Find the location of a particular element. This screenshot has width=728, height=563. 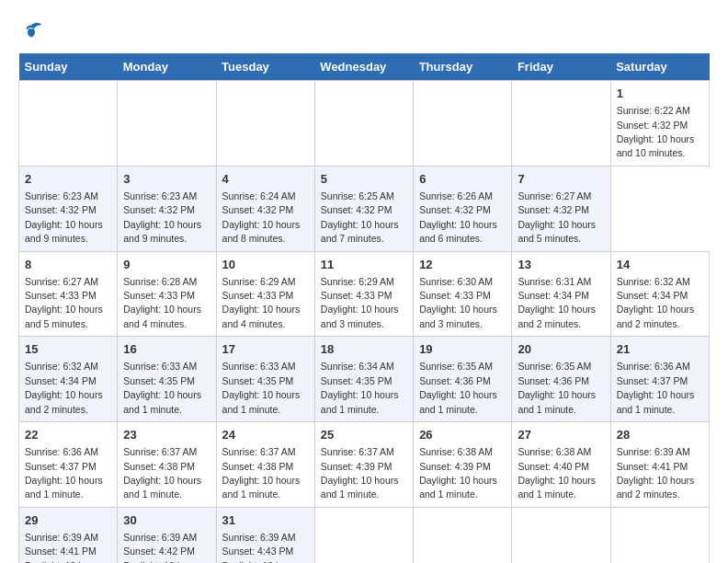

calendar-day-2: 2 Sunrise: 6:23 AMSunset: 4:32 PMDayligh… is located at coordinates (68, 208).